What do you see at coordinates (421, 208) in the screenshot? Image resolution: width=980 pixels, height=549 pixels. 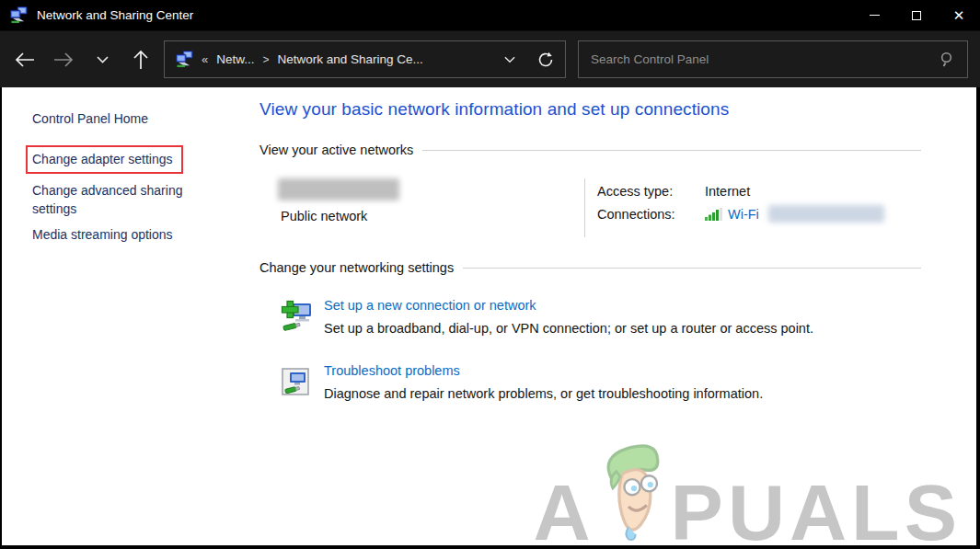 I see `active-network-identity: Public network` at bounding box center [421, 208].